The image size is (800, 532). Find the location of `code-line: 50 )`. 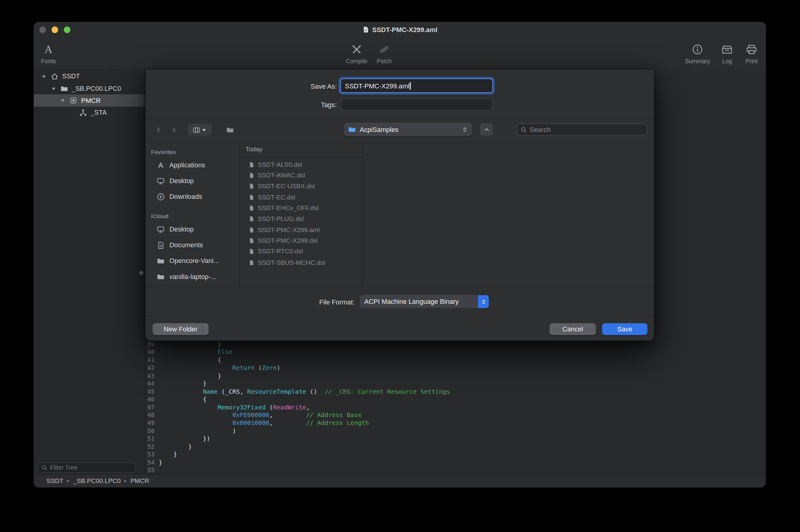

code-line: 50 ) is located at coordinates (455, 431).